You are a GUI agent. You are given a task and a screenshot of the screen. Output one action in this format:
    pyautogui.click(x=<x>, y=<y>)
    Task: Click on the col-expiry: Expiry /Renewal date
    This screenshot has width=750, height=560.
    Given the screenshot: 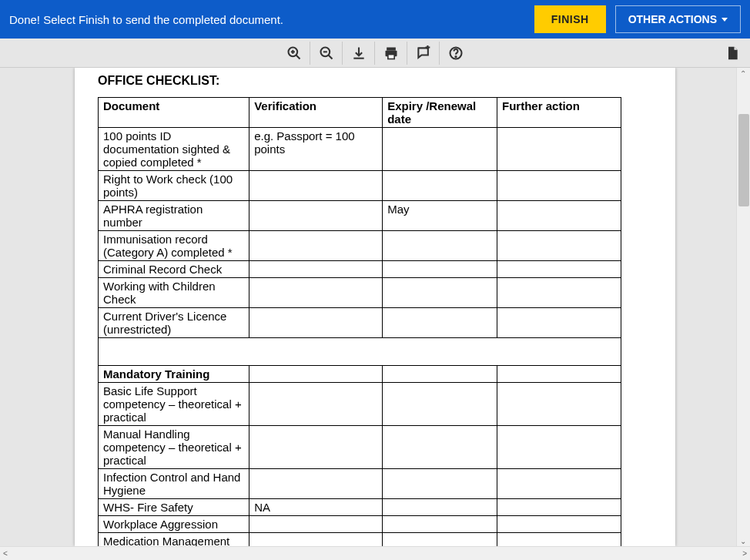 What is the action you would take?
    pyautogui.click(x=440, y=112)
    